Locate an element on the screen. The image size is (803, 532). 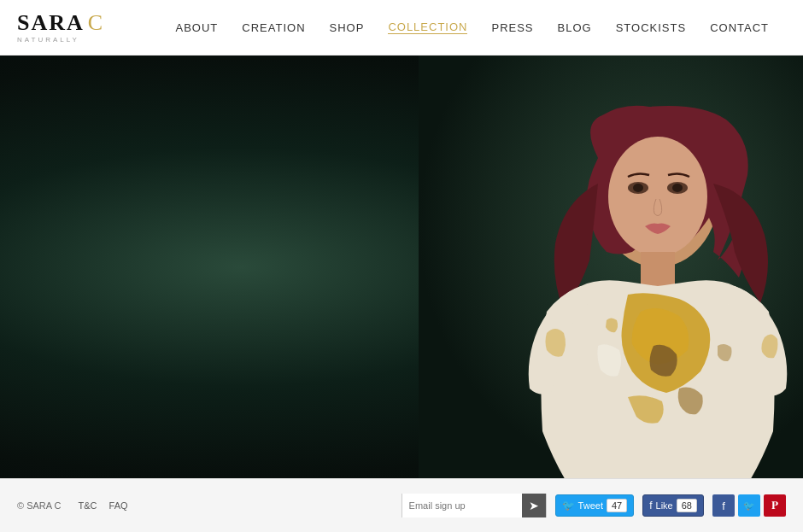
footer-faq-link: FAQ is located at coordinates (119, 506).